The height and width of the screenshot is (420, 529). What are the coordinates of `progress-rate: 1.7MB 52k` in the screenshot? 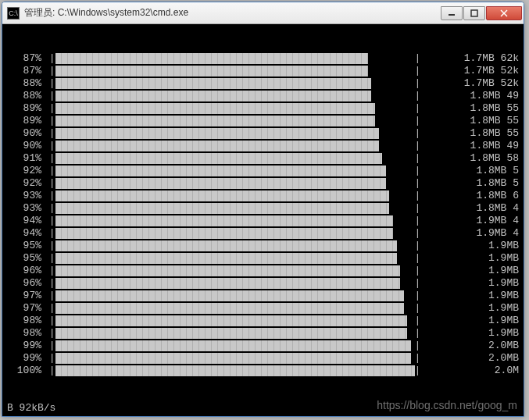 It's located at (490, 71).